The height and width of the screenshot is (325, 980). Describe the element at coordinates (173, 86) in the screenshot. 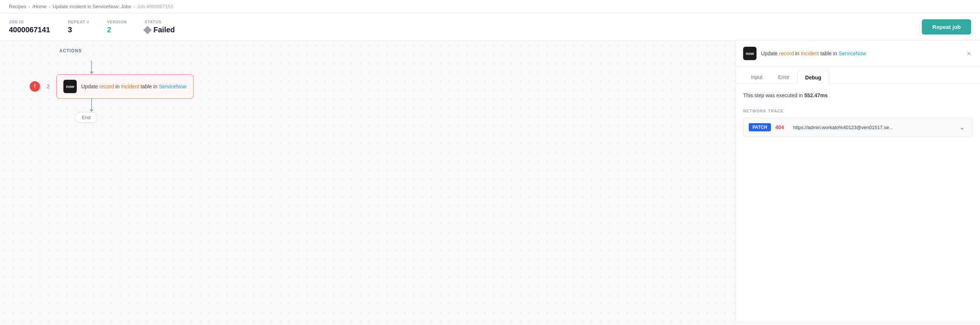

I see `action-service: ServiceNow` at that location.